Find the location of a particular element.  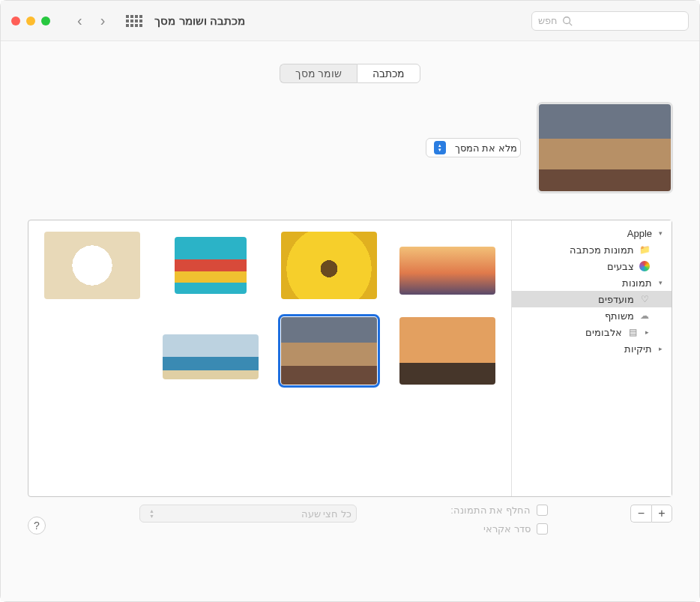

stack-icon: ▤ is located at coordinates (633, 332).